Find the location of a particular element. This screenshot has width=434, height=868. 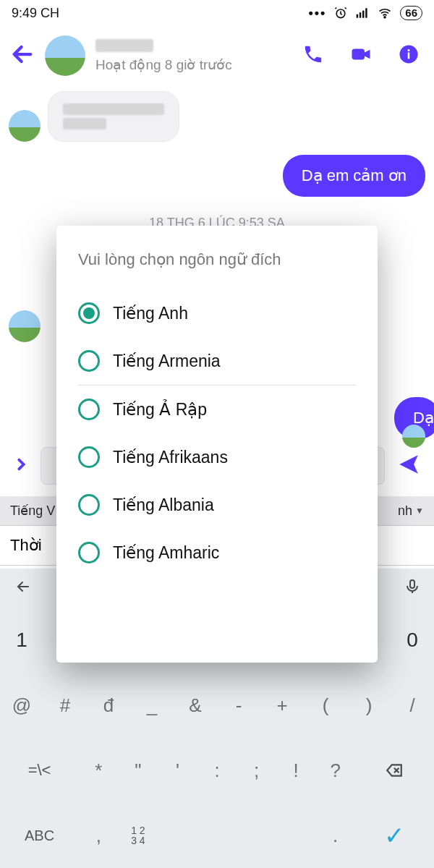

language-option-label: Tiếng Anh is located at coordinates (150, 314).